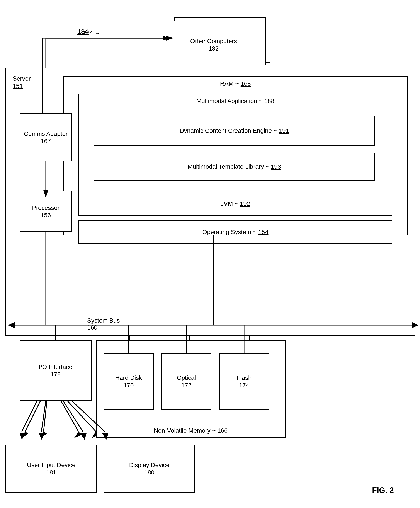  I want to click on os-box: Operating System ~ 154, so click(235, 232).